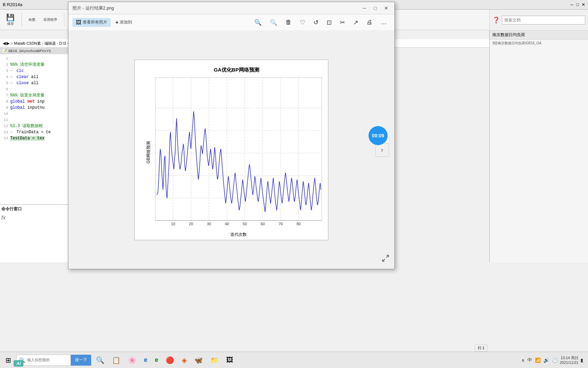  I want to click on taskbar-item-flower: 🌸, so click(132, 360).